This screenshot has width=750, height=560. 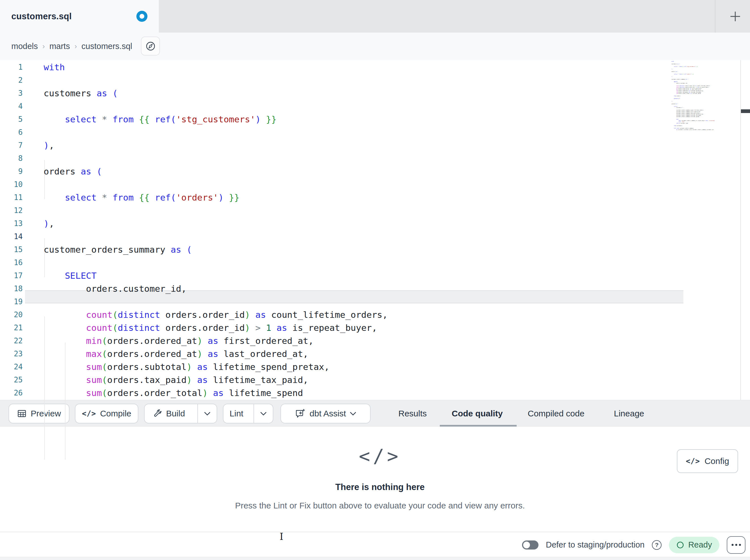 What do you see at coordinates (12, 80) in the screenshot?
I see `line-number: 2` at bounding box center [12, 80].